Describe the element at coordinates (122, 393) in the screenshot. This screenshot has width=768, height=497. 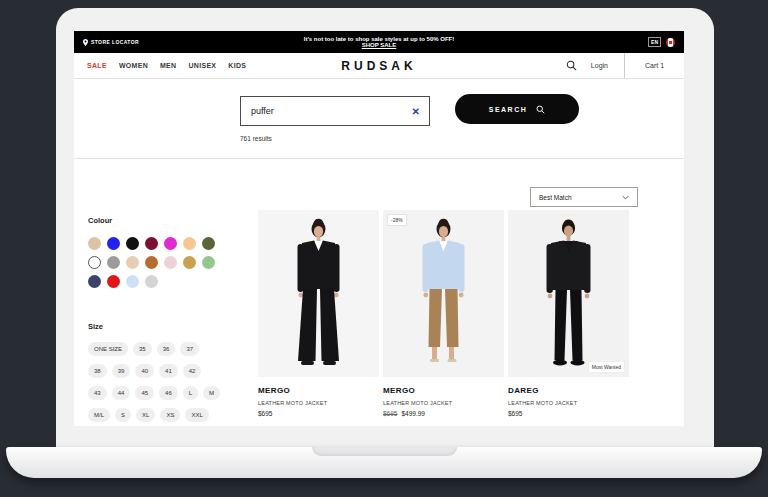
I see `size-pill: 44` at that location.